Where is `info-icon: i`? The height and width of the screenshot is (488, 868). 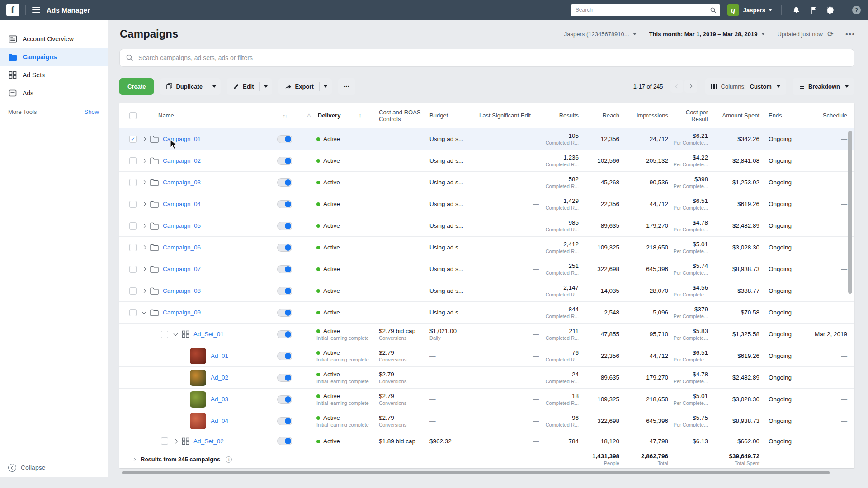
info-icon: i is located at coordinates (229, 460).